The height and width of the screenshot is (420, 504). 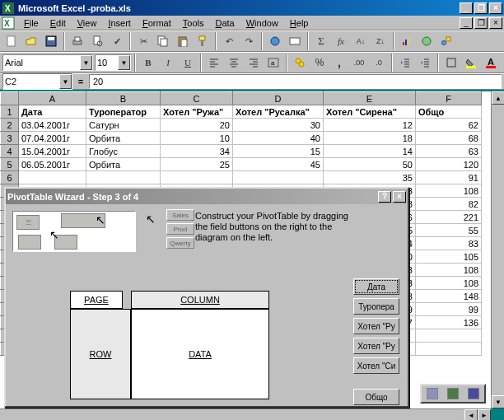 I want to click on pivot-field-button: Туропера, so click(x=376, y=306).